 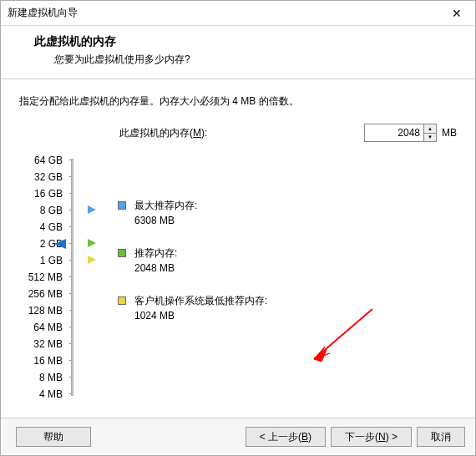 I want to click on page-title: 此虚拟机的内存, so click(x=245, y=42).